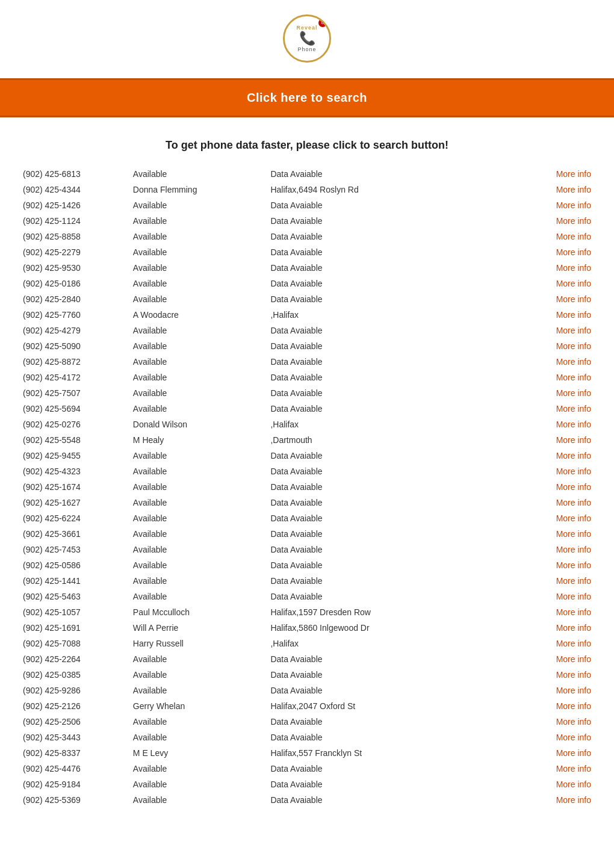 The height and width of the screenshot is (868, 614). I want to click on phone-number: (902) 425-5694, so click(73, 409).